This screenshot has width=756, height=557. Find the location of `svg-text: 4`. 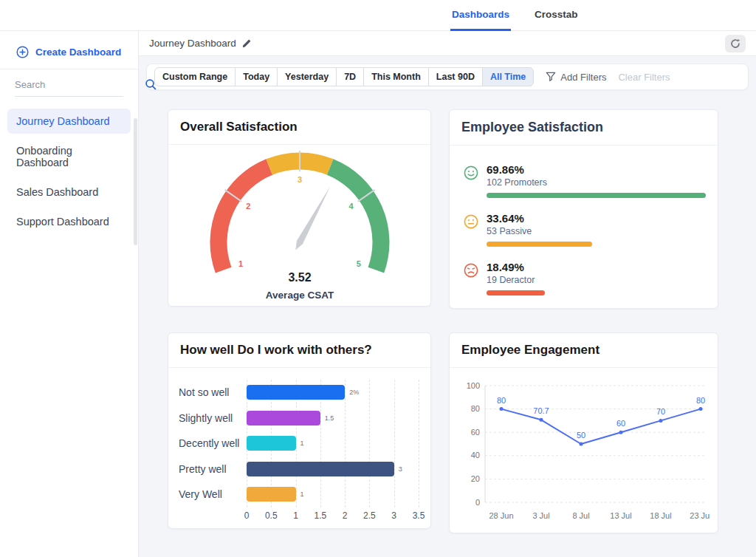

svg-text: 4 is located at coordinates (351, 206).